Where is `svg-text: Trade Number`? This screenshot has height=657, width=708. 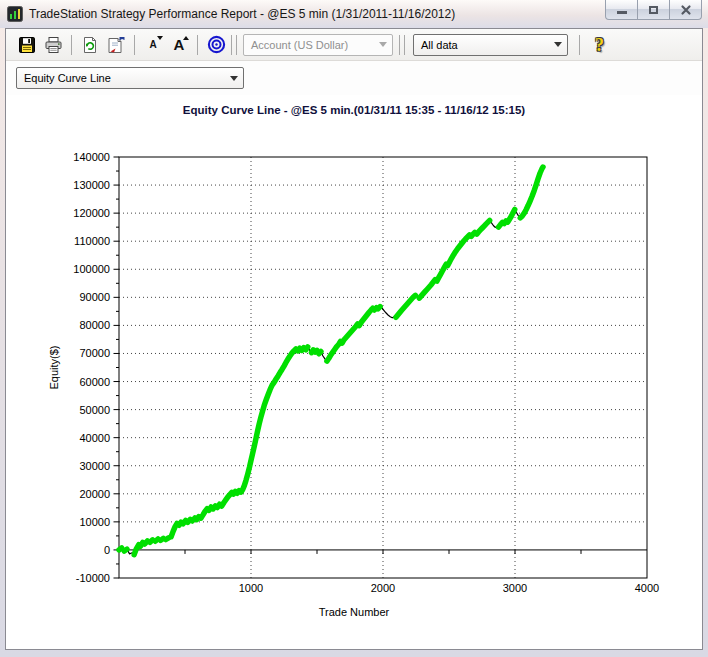
svg-text: Trade Number is located at coordinates (354, 612).